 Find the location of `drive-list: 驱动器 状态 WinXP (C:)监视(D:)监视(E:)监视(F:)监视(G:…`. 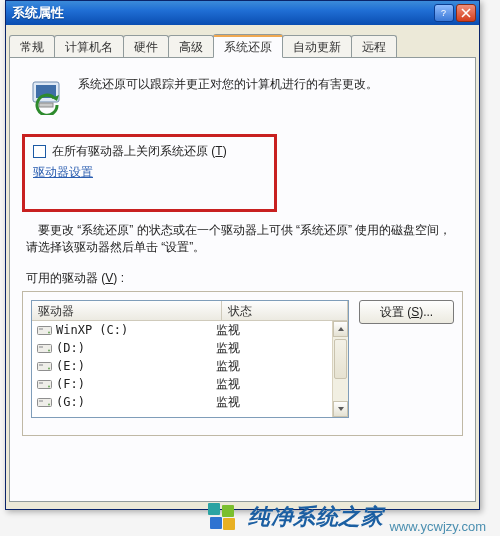

drive-list: 驱动器 状态 WinXP (C:)监视(D:)监视(E:)监视(F:)监视(G:… is located at coordinates (190, 359).